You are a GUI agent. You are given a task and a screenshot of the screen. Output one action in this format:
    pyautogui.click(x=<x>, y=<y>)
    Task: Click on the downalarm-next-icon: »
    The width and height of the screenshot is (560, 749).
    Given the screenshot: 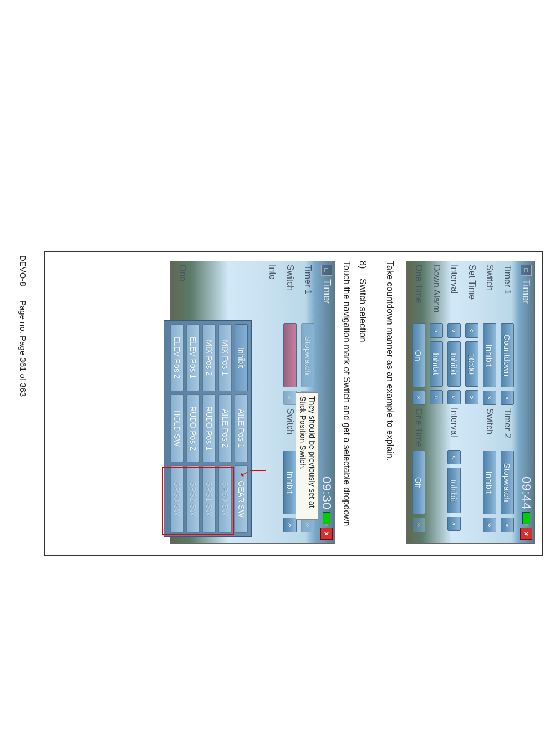 What is the action you would take?
    pyautogui.click(x=436, y=397)
    